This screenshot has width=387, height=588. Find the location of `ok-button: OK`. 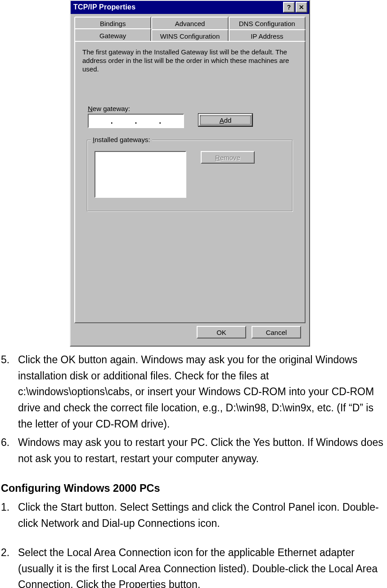

ok-button: OK is located at coordinates (221, 332).